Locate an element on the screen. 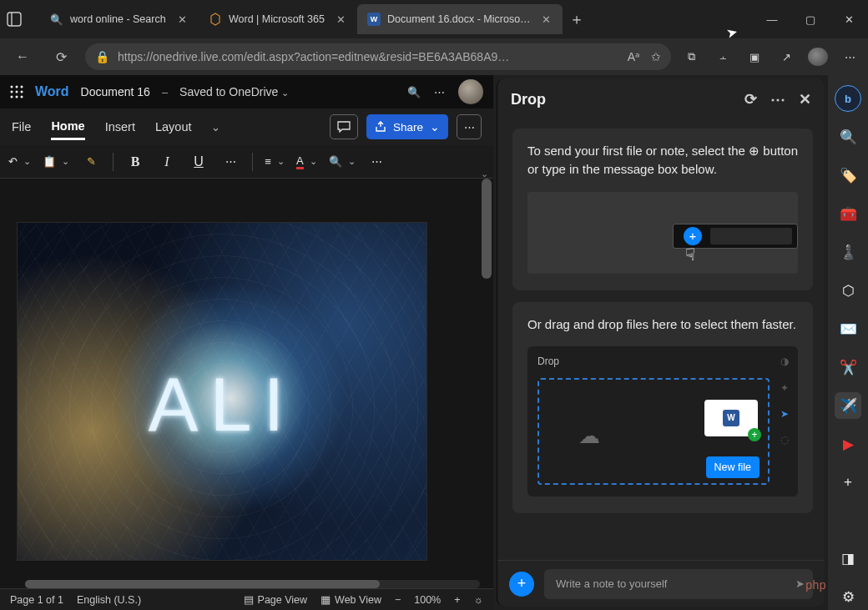 The width and height of the screenshot is (868, 610). tab-file: File is located at coordinates (22, 127).